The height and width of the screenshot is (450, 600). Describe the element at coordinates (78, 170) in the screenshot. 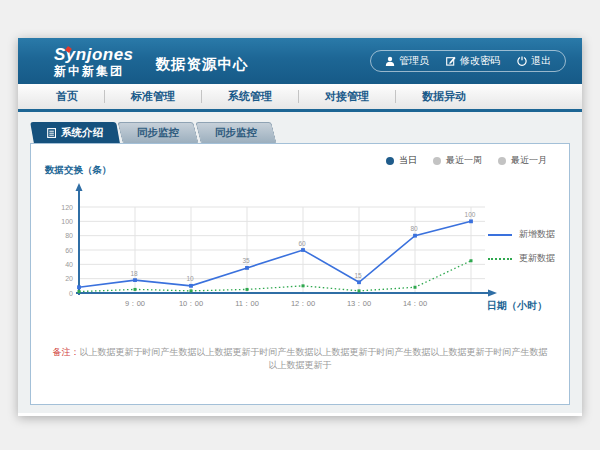

I see `y-axis-label: 数据交换（条）` at that location.